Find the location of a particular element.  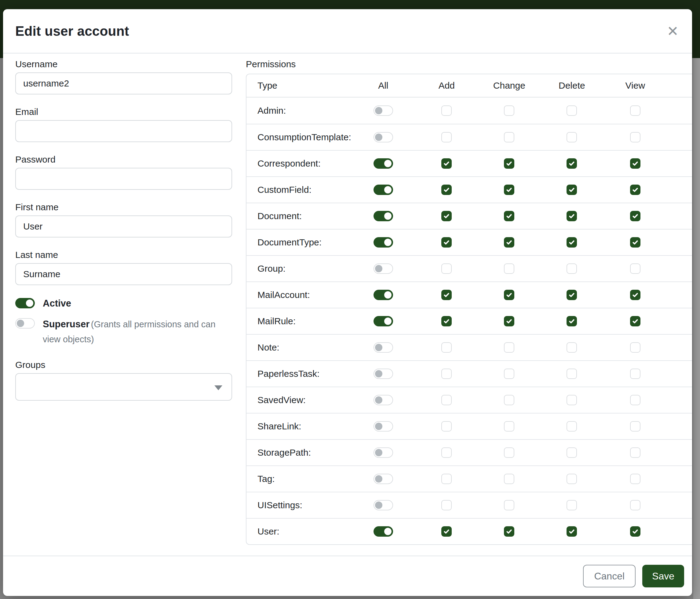

cancel-button: Cancel is located at coordinates (609, 576).